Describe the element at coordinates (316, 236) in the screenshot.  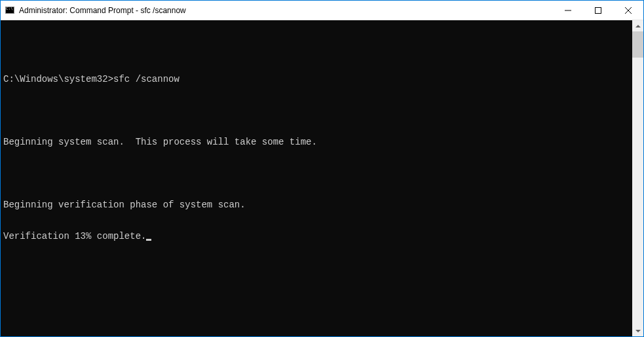
I see `progress-line: Verification 13% complete.` at that location.